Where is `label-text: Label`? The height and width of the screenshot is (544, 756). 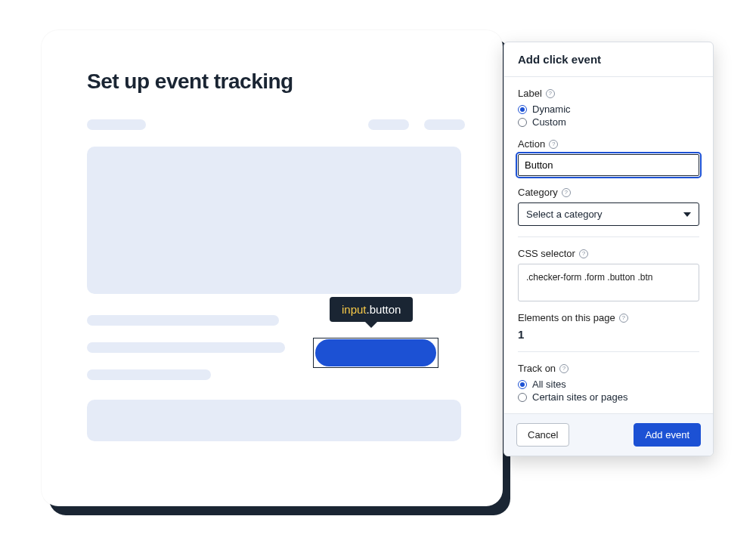
label-text: Label is located at coordinates (530, 94).